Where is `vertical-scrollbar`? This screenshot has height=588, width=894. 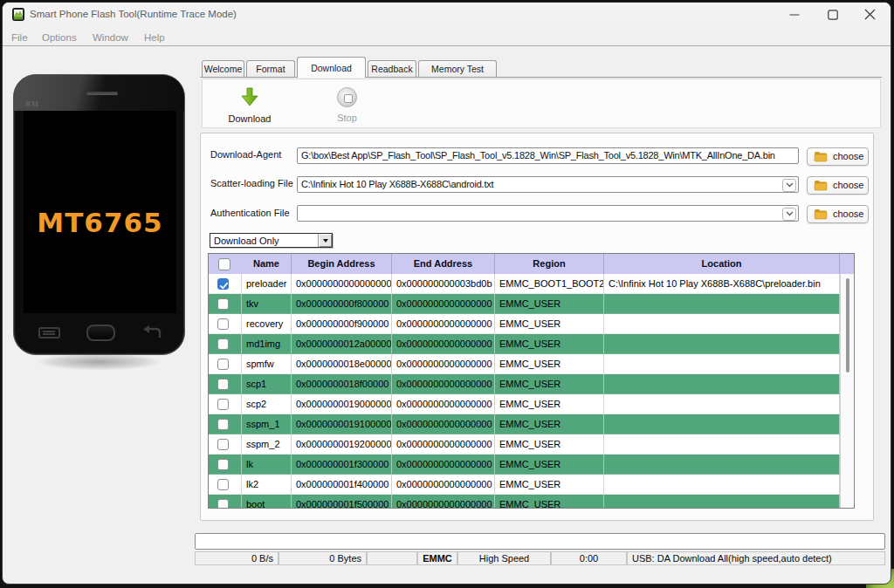 vertical-scrollbar is located at coordinates (847, 391).